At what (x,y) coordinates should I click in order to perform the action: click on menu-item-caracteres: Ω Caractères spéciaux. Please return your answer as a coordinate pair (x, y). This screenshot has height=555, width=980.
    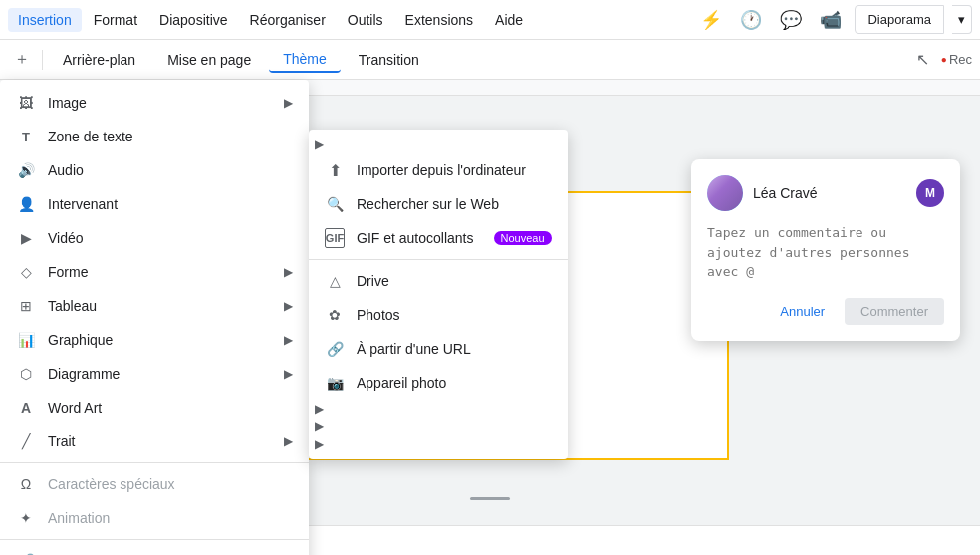
    Looking at the image, I should click on (154, 484).